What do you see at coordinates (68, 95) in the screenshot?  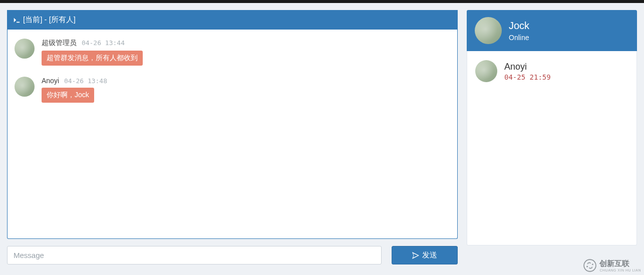 I see `message-bubble: 你好啊，Jock` at bounding box center [68, 95].